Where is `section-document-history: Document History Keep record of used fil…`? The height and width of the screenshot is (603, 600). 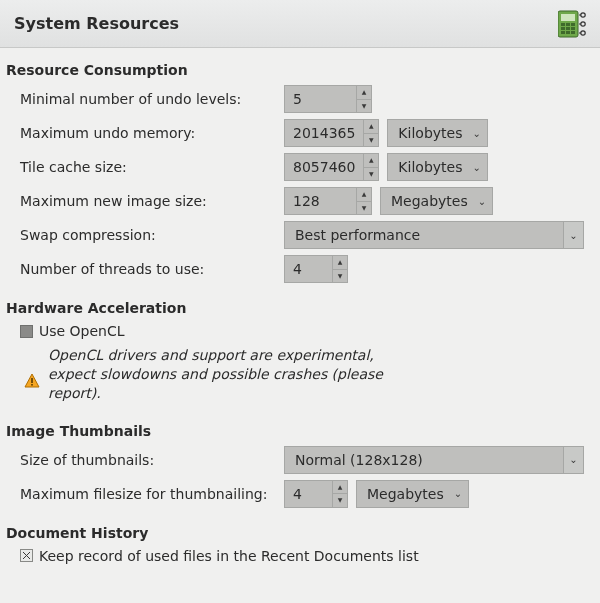
section-document-history: Document History Keep record of used fil… is located at coordinates (300, 539).